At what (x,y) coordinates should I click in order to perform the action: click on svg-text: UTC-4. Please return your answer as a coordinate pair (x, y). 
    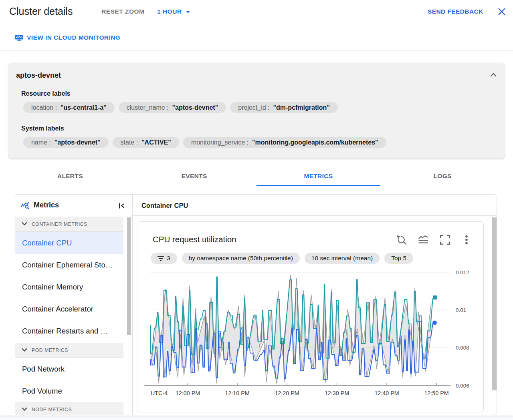
    Looking at the image, I should click on (159, 393).